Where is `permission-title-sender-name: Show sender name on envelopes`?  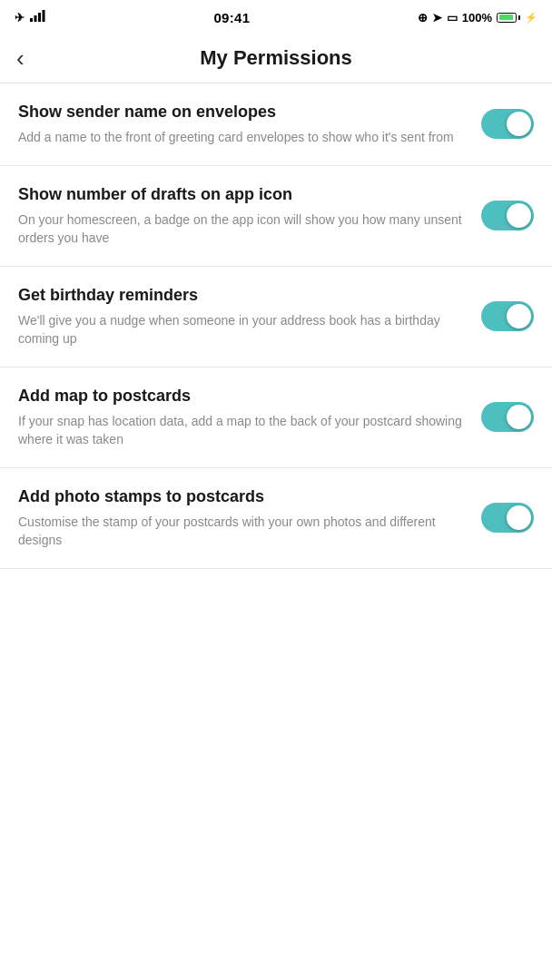
permission-title-sender-name: Show sender name on envelopes is located at coordinates (241, 113).